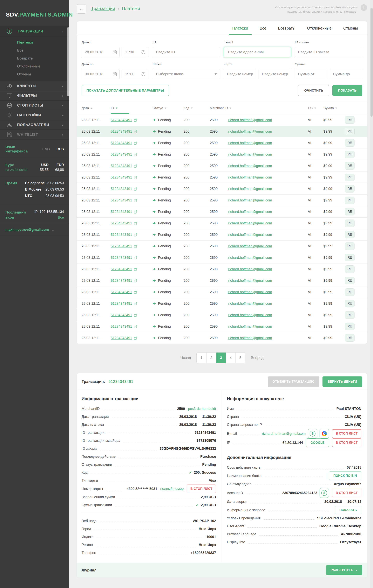  Describe the element at coordinates (313, 434) in the screenshot. I see `stop-list-dollar-button: $` at that location.